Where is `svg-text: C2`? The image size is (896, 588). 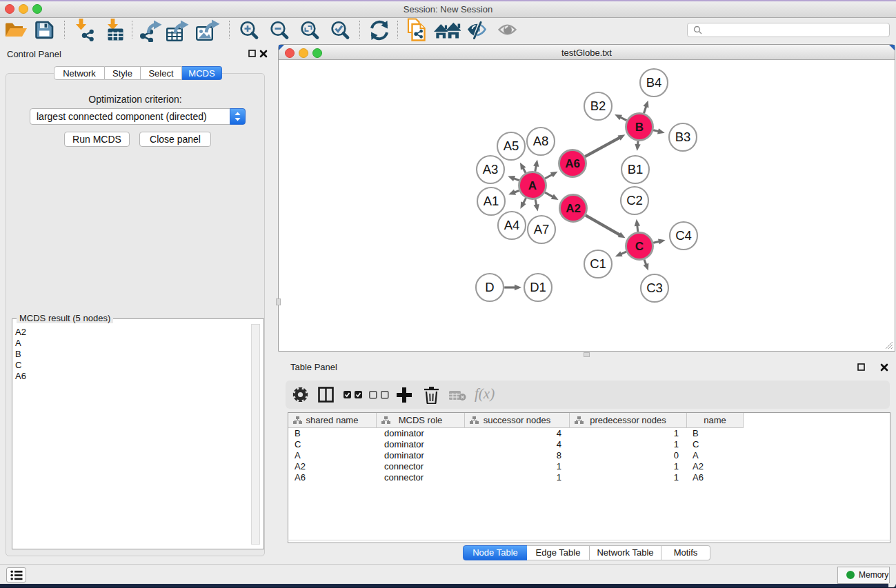 svg-text: C2 is located at coordinates (635, 200).